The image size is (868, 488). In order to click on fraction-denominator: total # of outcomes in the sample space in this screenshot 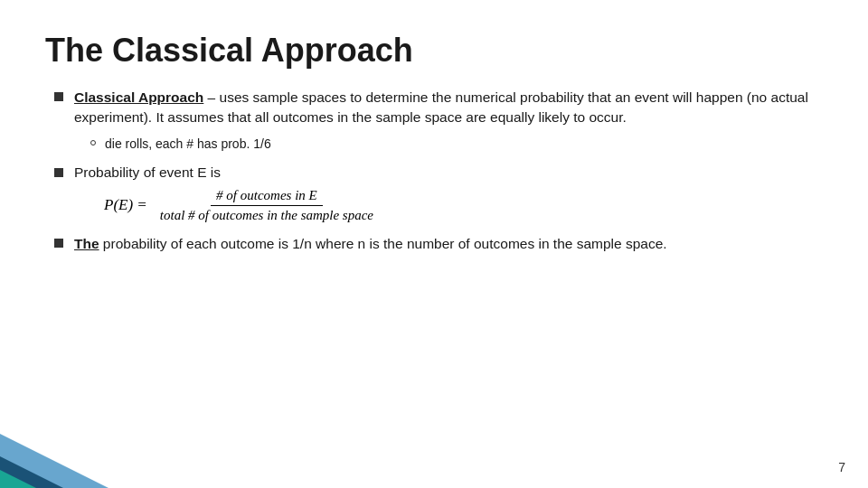, I will do `click(267, 215)`.